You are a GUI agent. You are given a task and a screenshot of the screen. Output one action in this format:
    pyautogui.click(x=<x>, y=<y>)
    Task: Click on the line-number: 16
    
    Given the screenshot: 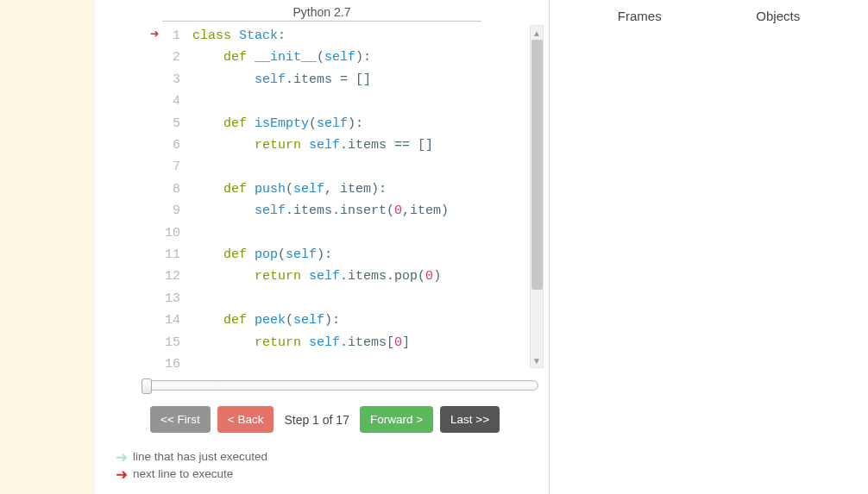 What is the action you would take?
    pyautogui.click(x=176, y=360)
    